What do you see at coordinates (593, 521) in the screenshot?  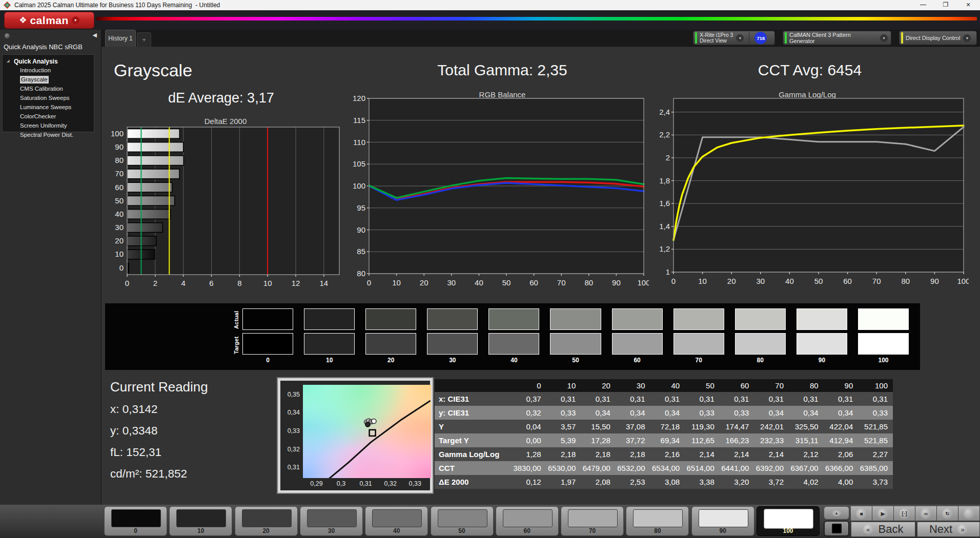 I see `pattern-button-70: 70` at bounding box center [593, 521].